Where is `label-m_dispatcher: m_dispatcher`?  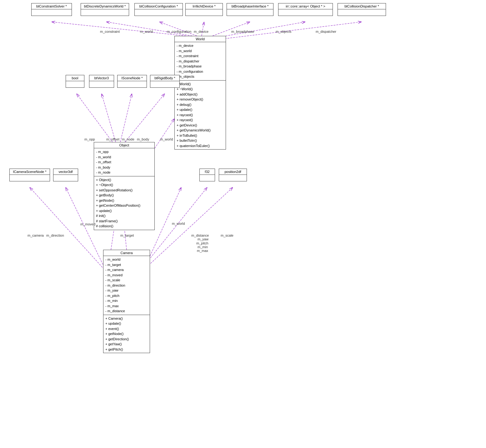
label-m_dispatcher: m_dispatcher is located at coordinates (326, 32).